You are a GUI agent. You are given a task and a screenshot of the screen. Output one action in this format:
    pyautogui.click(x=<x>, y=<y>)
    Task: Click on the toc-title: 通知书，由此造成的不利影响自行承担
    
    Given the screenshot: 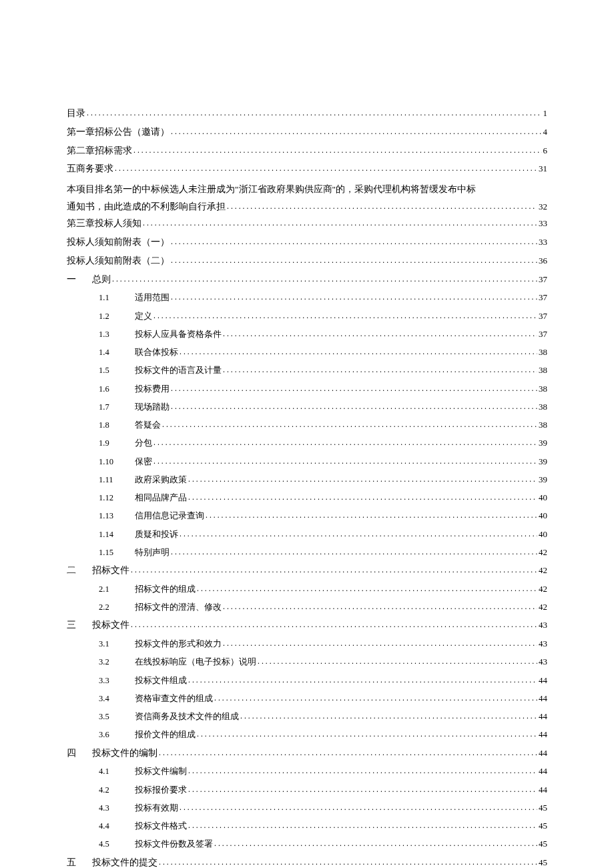 What is the action you would take?
    pyautogui.click(x=146, y=207)
    